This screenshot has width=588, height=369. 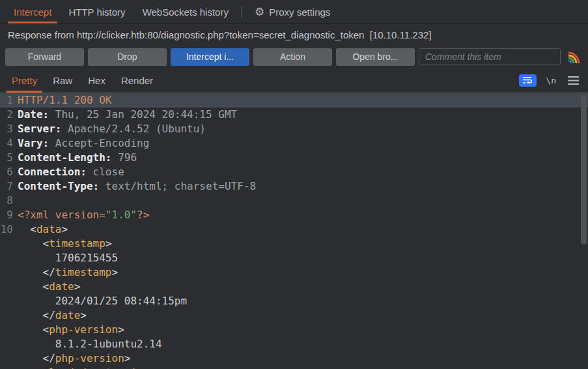 I want to click on code-line-text: Server: Apache/2.4.52 (Ubuntu), so click(x=112, y=129).